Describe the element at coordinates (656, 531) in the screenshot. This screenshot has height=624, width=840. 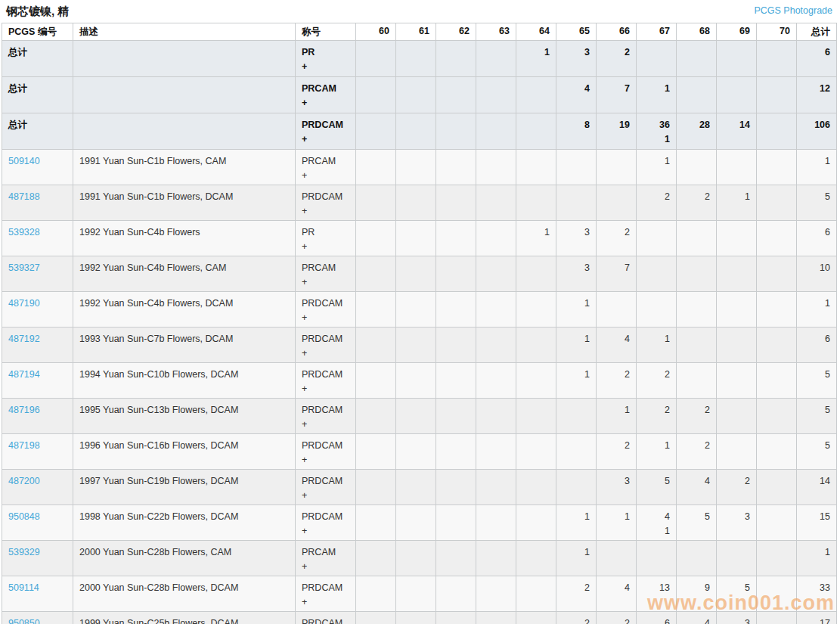
I see `grade-plus-count: 1` at that location.